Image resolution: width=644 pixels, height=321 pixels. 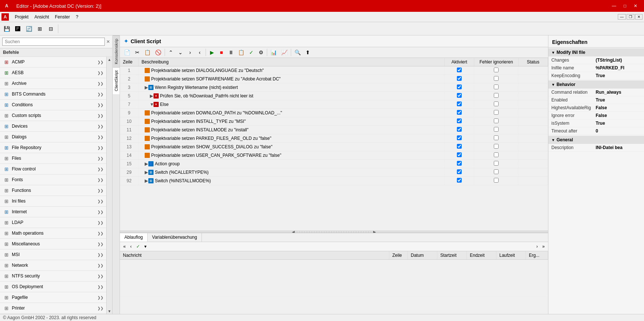 I want to click on inner-restore-btn: ❐, so click(x=630, y=17).